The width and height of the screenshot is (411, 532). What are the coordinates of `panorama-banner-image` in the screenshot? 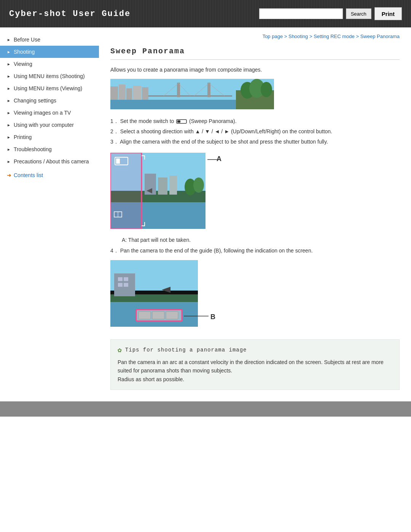 It's located at (255, 94).